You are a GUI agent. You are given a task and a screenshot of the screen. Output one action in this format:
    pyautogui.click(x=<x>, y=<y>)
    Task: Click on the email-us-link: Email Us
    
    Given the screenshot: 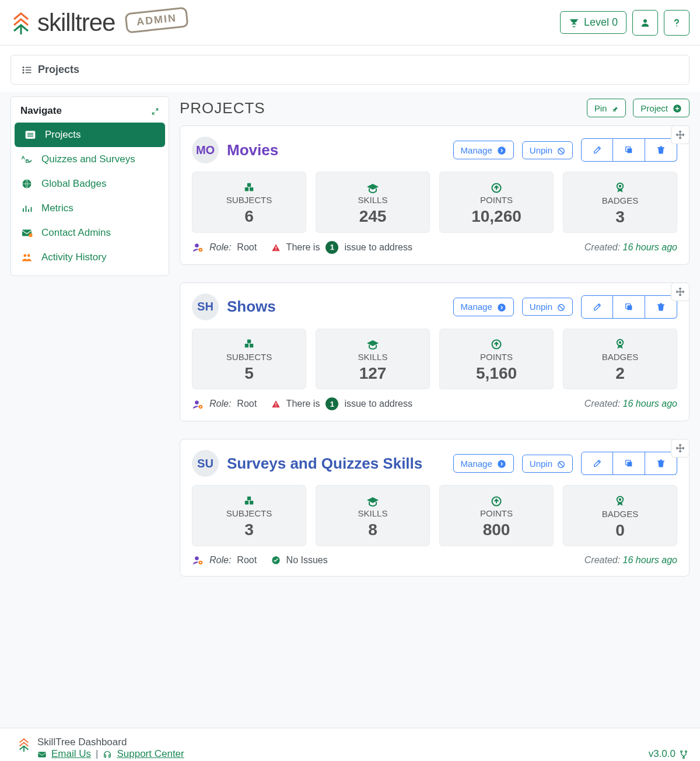 What is the action you would take?
    pyautogui.click(x=71, y=754)
    